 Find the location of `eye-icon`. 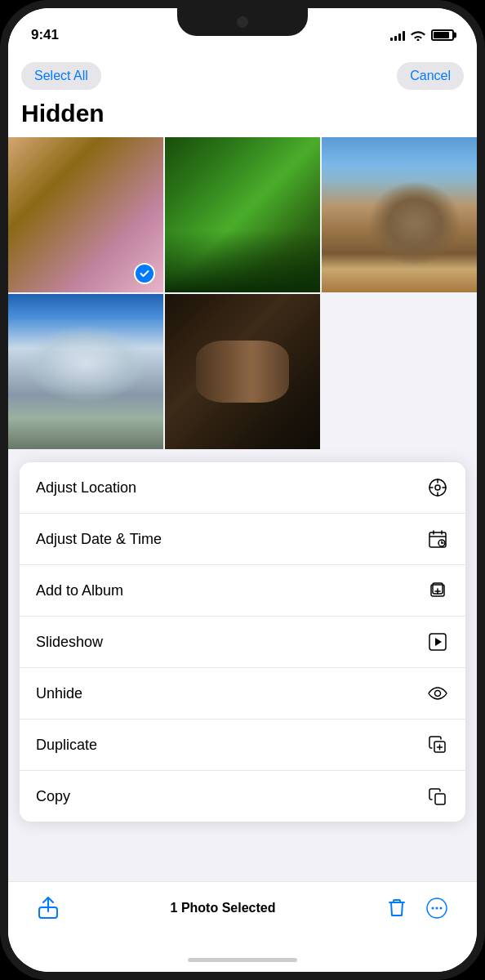

eye-icon is located at coordinates (438, 693).